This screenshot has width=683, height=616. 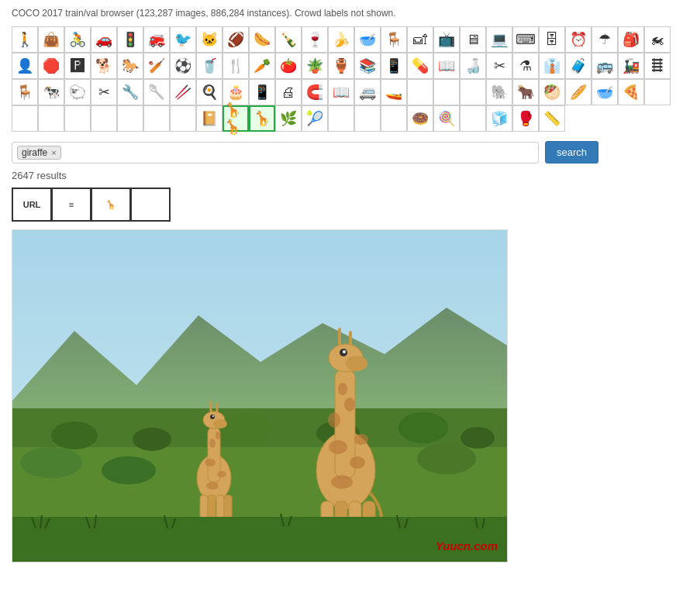 What do you see at coordinates (447, 66) in the screenshot?
I see `icon-book2: 📖` at bounding box center [447, 66].